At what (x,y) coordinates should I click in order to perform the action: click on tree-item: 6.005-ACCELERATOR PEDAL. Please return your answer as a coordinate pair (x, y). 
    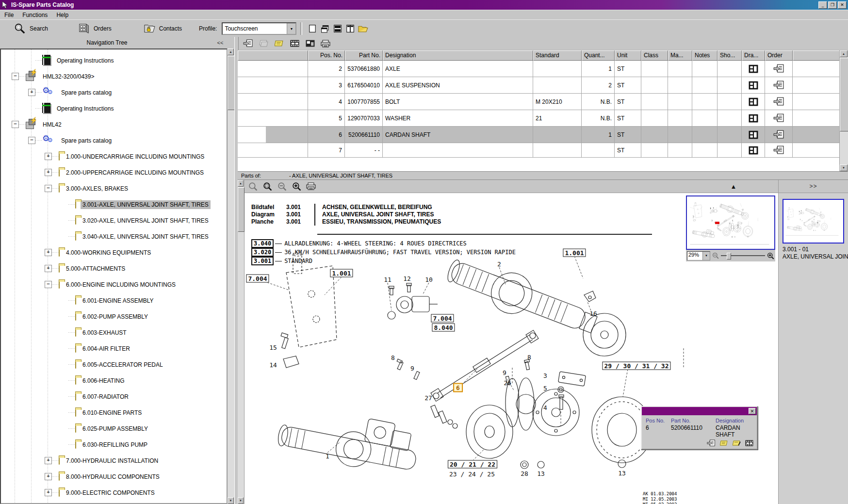
    Looking at the image, I should click on (114, 365).